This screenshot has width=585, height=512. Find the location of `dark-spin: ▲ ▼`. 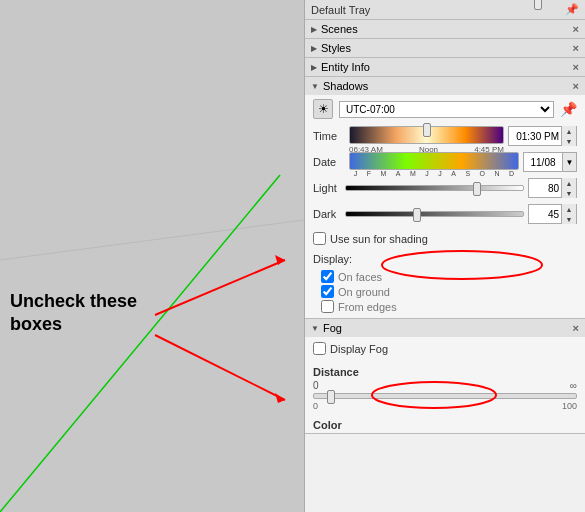

dark-spin: ▲ ▼ is located at coordinates (568, 214).